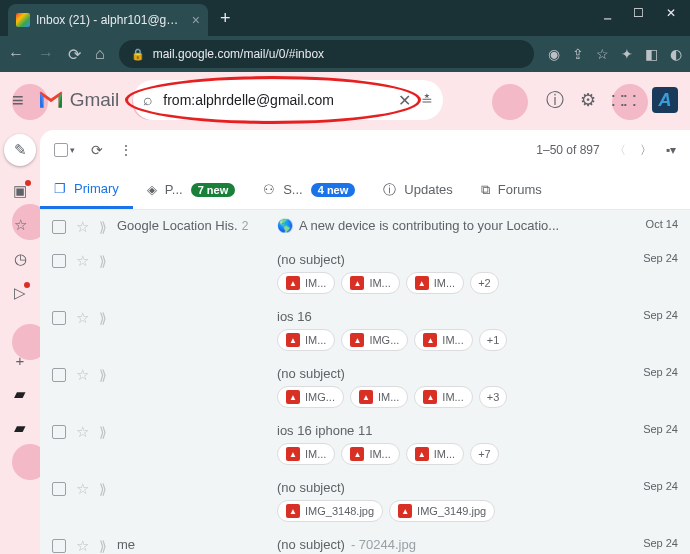 The width and height of the screenshot is (690, 554). I want to click on more-button: ⋮, so click(126, 150).